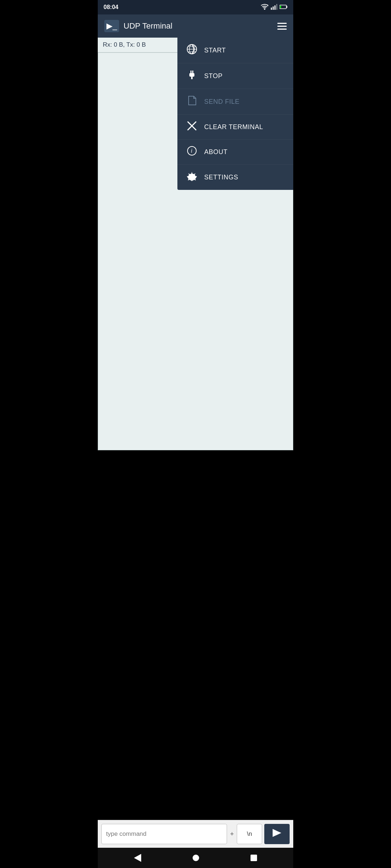 The height and width of the screenshot is (868, 391). I want to click on svg-text: i, so click(192, 150).